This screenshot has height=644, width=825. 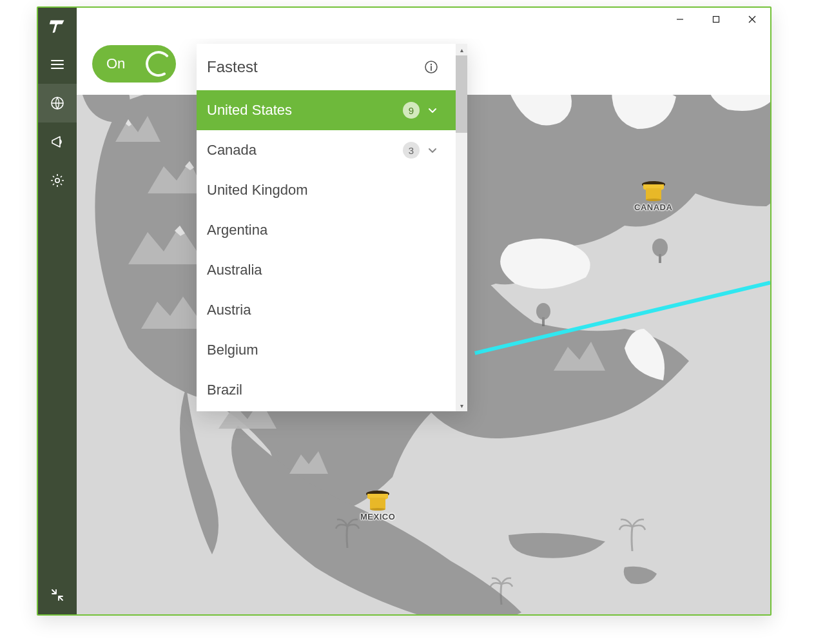 What do you see at coordinates (323, 270) in the screenshot?
I see `location-label: Australia` at bounding box center [323, 270].